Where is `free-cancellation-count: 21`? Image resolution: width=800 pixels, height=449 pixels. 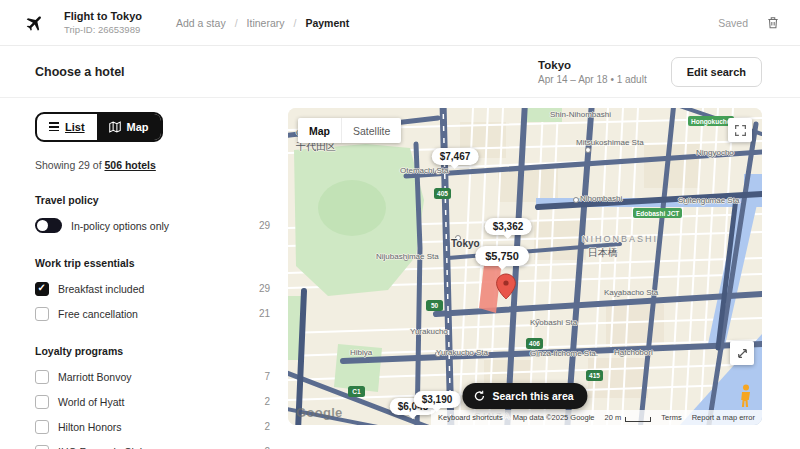 free-cancellation-count: 21 is located at coordinates (264, 314).